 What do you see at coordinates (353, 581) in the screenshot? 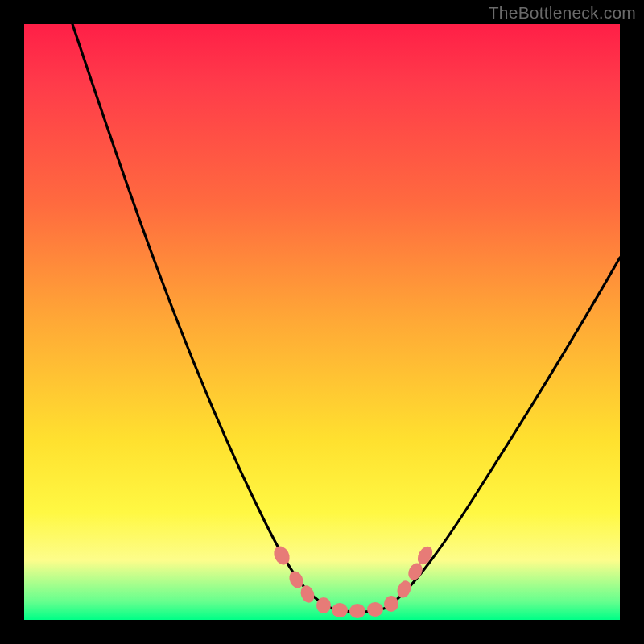
I see `trough-markers` at bounding box center [353, 581].